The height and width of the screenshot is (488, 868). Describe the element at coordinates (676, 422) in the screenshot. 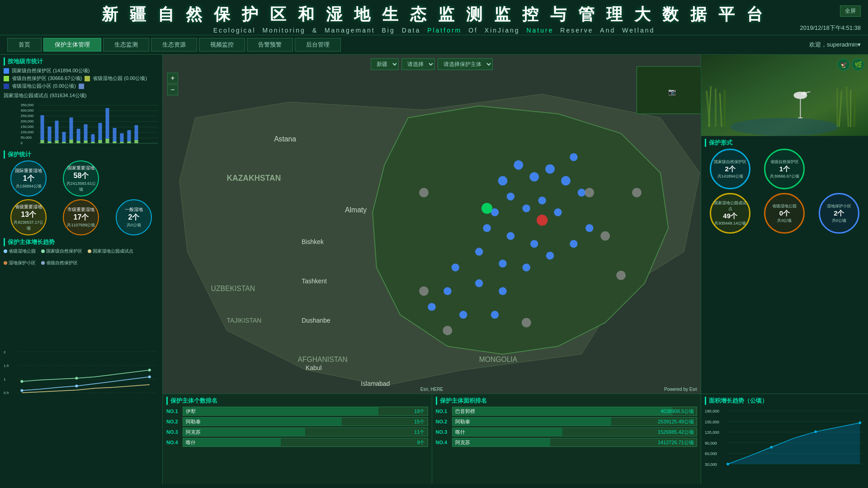

I see `area-rank-value-2: 2539125.49公顷` at that location.